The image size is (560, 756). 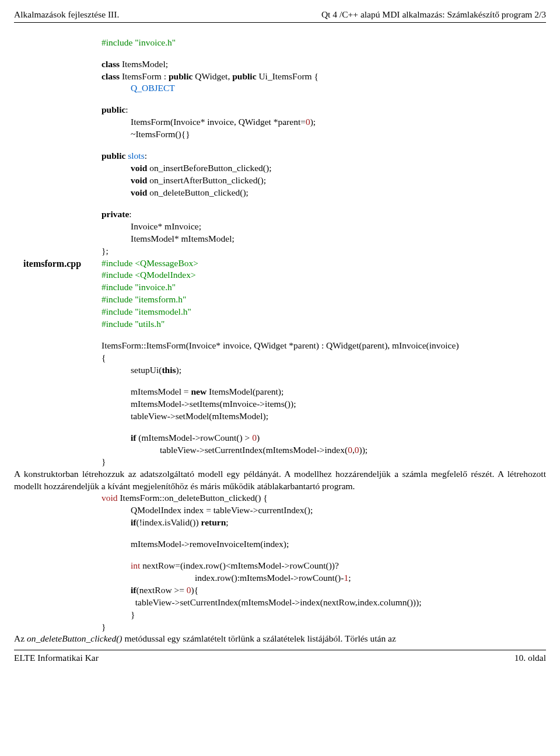 What do you see at coordinates (280, 480) in the screenshot?
I see `paragraph-constructor-desc: A konstruktorban létrehozzuk az adatszol…` at bounding box center [280, 480].